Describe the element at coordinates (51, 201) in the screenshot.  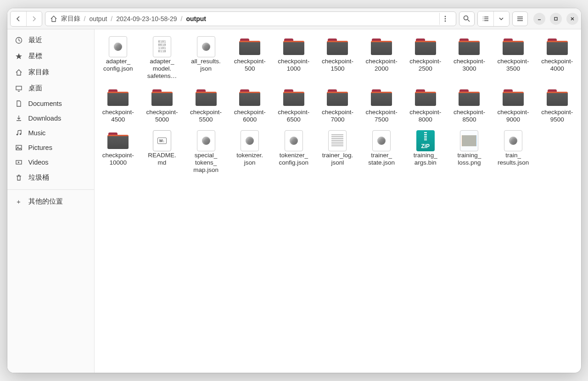
I see `sidebar: 最近星標家目錄桌面DocumentsDownloadsMusicPictures…` at that location.